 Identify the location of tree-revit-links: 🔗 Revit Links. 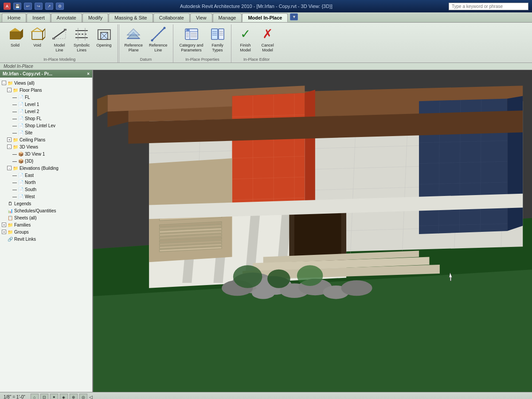
(46, 239).